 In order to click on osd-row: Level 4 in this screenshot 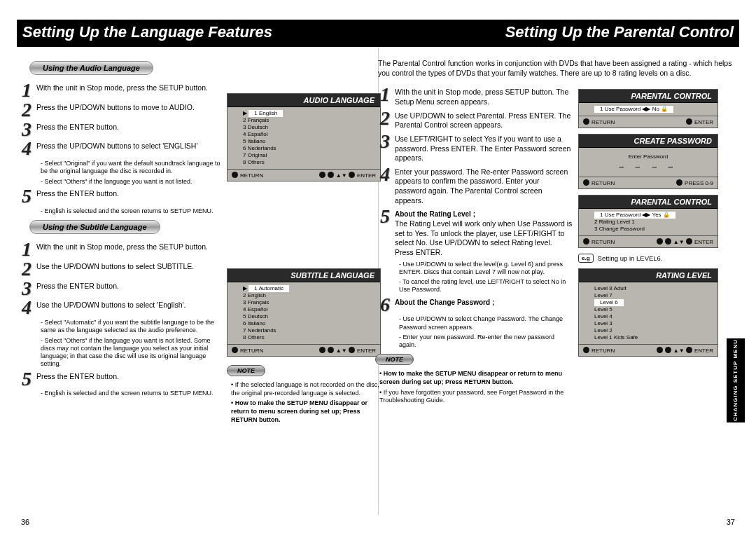, I will do `click(653, 317)`.